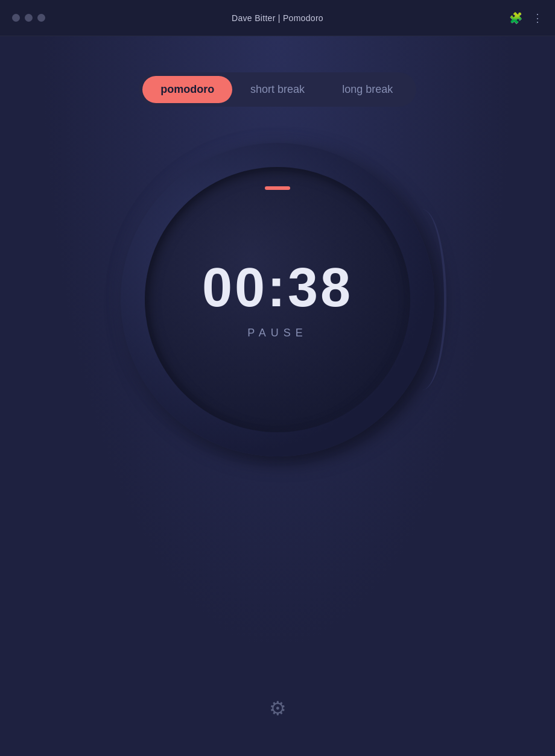  Describe the element at coordinates (16, 18) in the screenshot. I see `traffic-light-close` at that location.